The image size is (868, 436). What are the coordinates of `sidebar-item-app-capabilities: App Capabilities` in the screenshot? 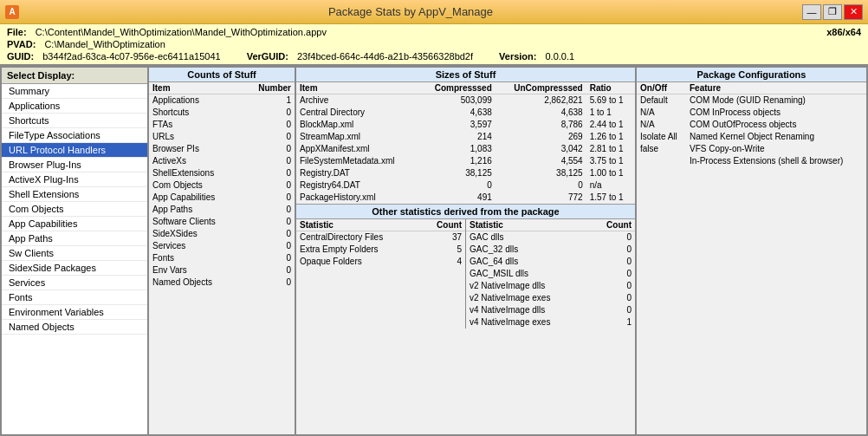 It's located at (74, 224).